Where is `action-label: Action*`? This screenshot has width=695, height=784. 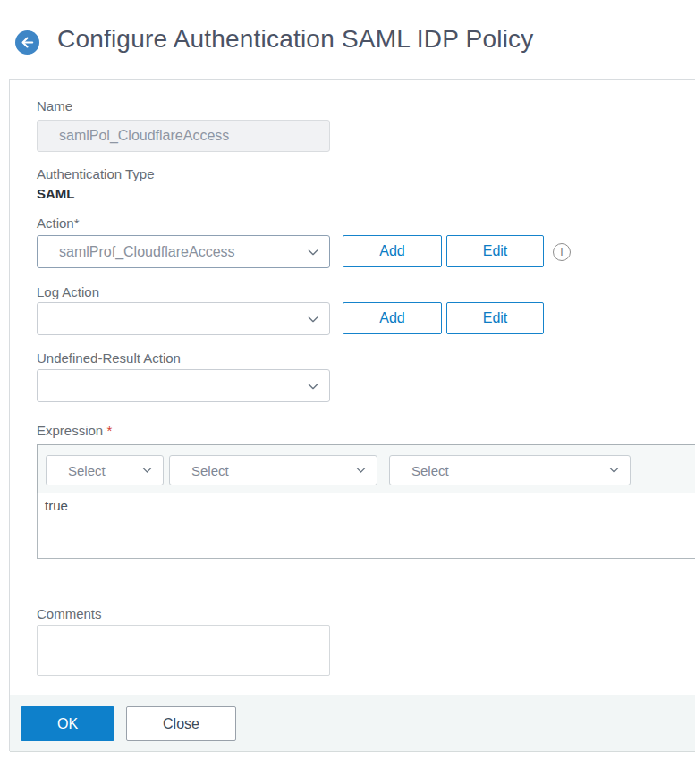 action-label: Action* is located at coordinates (58, 223).